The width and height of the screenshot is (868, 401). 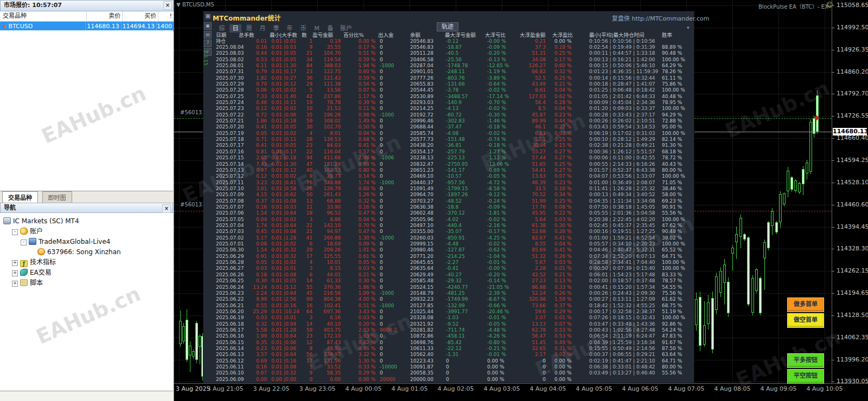 What do you see at coordinates (56, 242) in the screenshot?
I see `sidebar-item-TradeMaxGlobal-Live4: -TradeMaxGlobal-Live4` at bounding box center [56, 242].